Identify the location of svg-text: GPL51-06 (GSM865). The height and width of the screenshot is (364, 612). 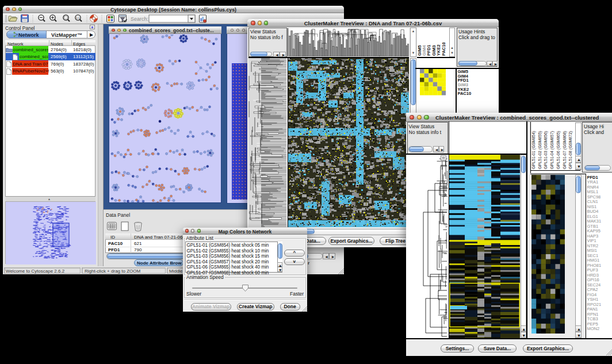
(559, 150).